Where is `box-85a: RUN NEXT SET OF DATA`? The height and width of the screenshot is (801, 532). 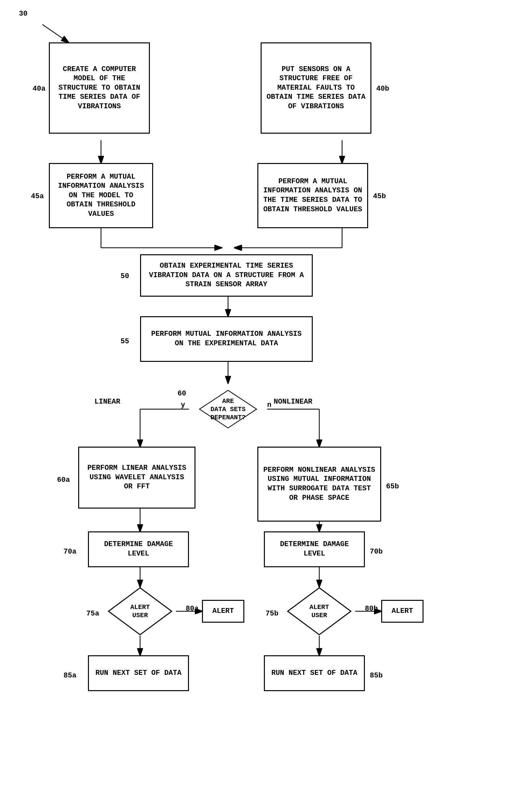 box-85a: RUN NEXT SET OF DATA is located at coordinates (138, 673).